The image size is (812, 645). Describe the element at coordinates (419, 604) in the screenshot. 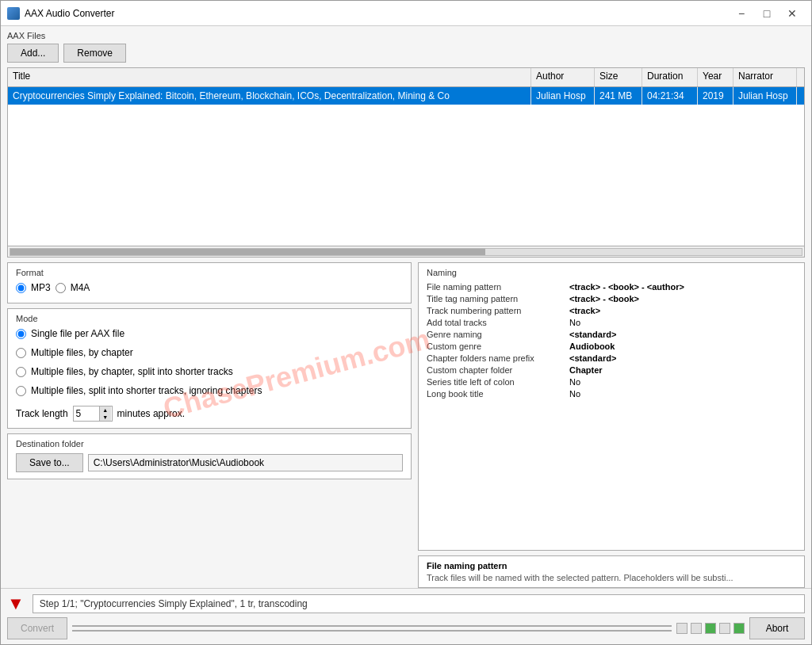

I see `status-text: Step 1/1; "Cryptocurrencies Simply Expla…` at that location.